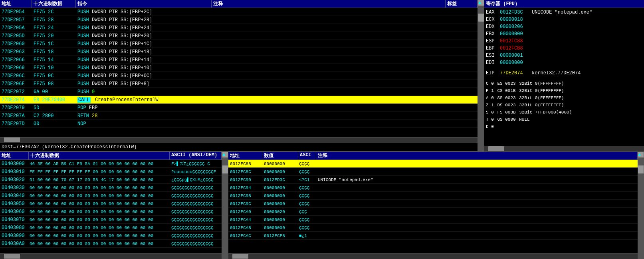 This screenshot has width=644, height=259. I want to click on list-item: 00403080 00 00 00 00 00 00 00 00 00 00 0…, so click(111, 228).